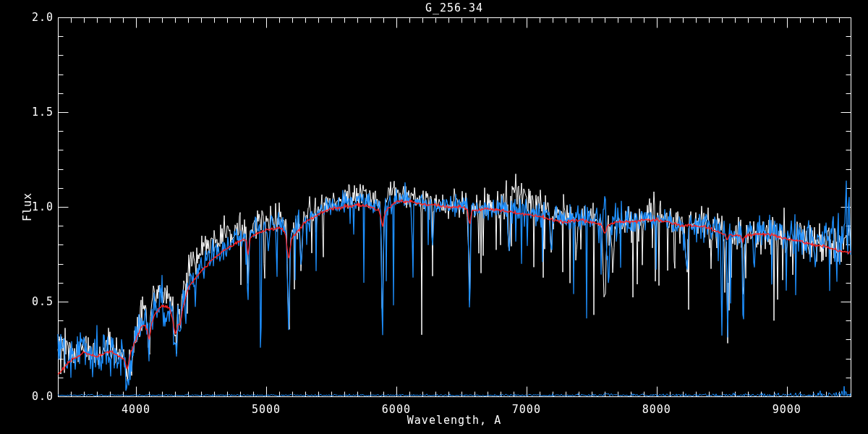 Image resolution: width=868 pixels, height=434 pixels. What do you see at coordinates (30, 112) in the screenshot?
I see `y-tick-label: 1.5` at bounding box center [30, 112].